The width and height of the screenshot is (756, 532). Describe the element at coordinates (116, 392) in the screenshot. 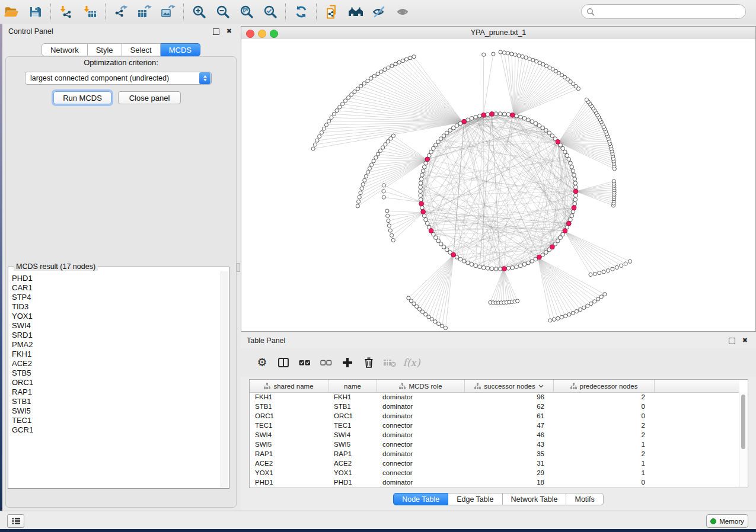

I see `mcds-result-item: RAP1` at that location.